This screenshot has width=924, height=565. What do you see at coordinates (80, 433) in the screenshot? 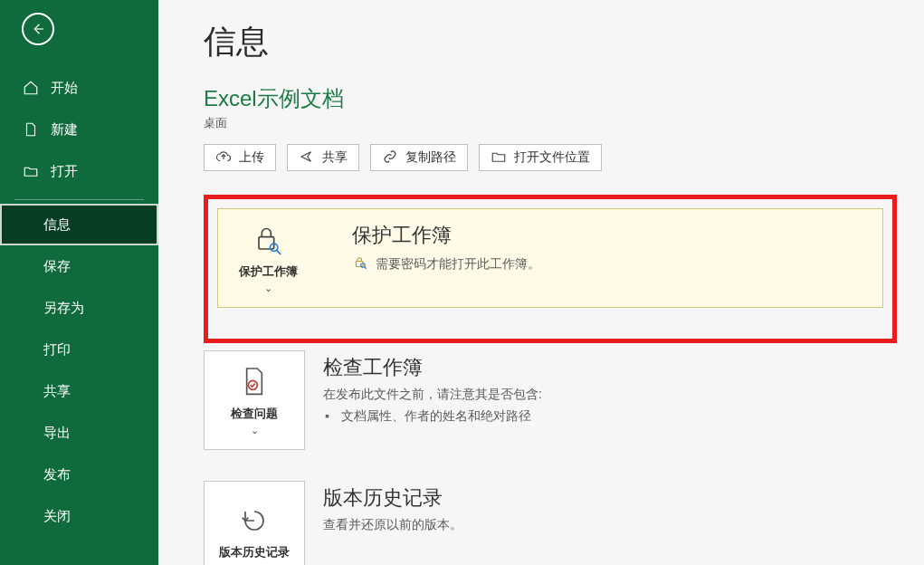
I see `sidebar-item-export: 导出` at bounding box center [80, 433].